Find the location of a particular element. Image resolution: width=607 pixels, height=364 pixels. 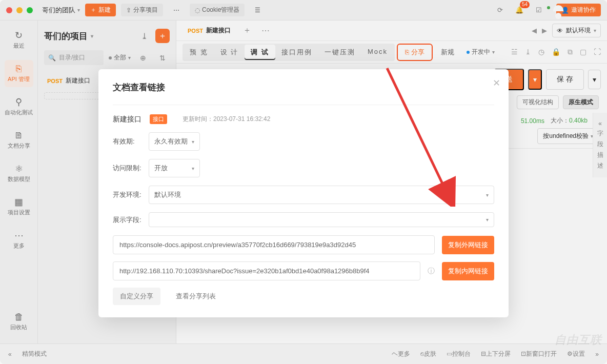

access-label: 访问限制: is located at coordinates (128, 168).